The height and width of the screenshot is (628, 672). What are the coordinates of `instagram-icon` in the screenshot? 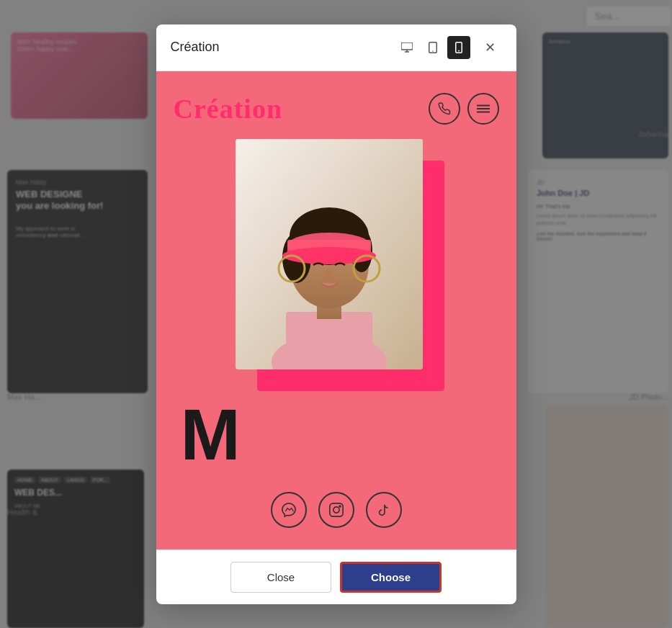 It's located at (336, 510).